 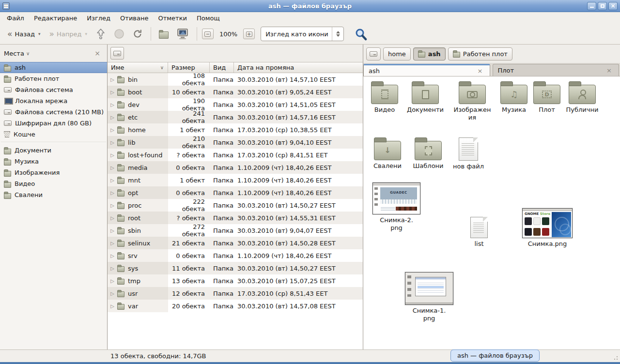 What do you see at coordinates (235, 268) in the screenshot?
I see `table-row: ▷ sys 11 обекта Папка 30.03.2010 (вт) 14…` at bounding box center [235, 268].